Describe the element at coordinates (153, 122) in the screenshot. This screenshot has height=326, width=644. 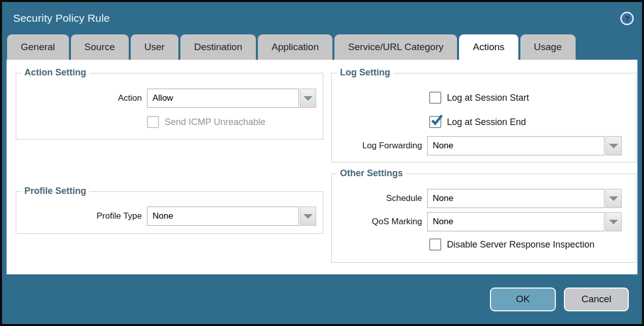
I see `send-icmp-unreachable-checkbox` at that location.